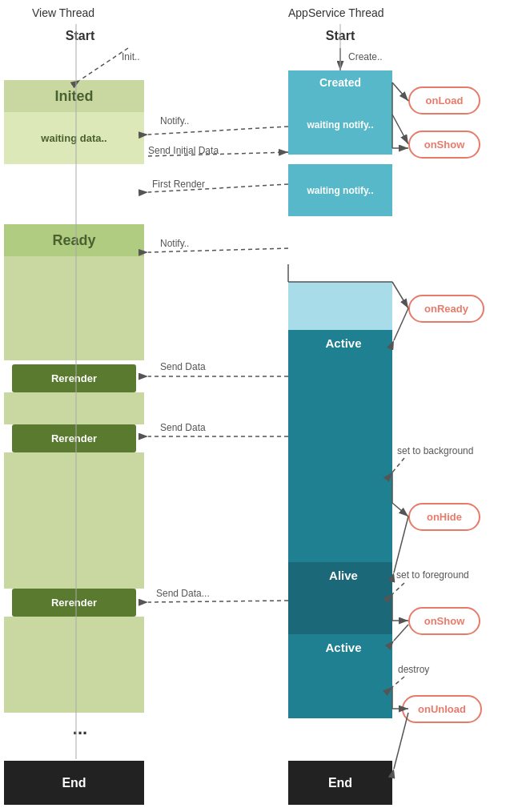 The width and height of the screenshot is (530, 812). Describe the element at coordinates (74, 602) in the screenshot. I see `view-rerender-3: Rerender` at that location.